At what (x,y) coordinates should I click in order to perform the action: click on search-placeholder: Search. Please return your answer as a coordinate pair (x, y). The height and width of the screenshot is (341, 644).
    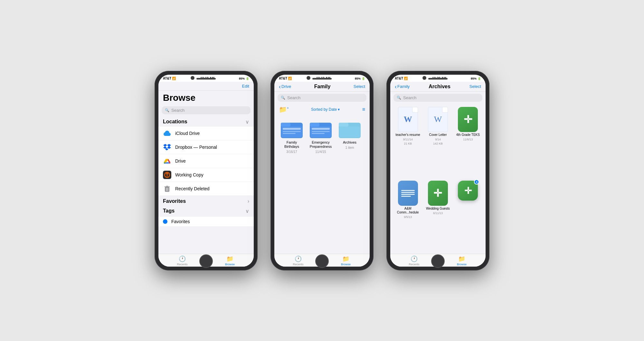
    Looking at the image, I should click on (178, 110).